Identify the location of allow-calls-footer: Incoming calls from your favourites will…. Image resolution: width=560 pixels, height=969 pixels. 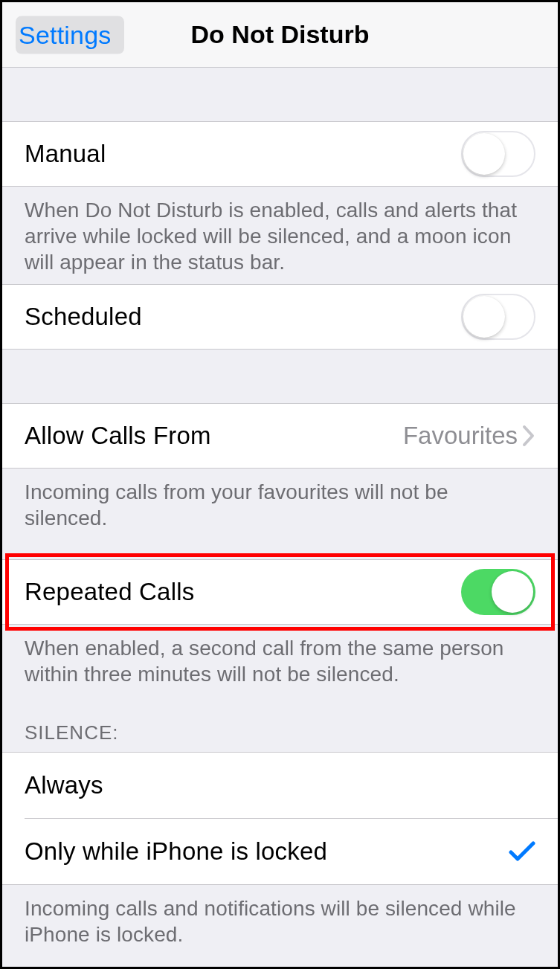
(280, 504).